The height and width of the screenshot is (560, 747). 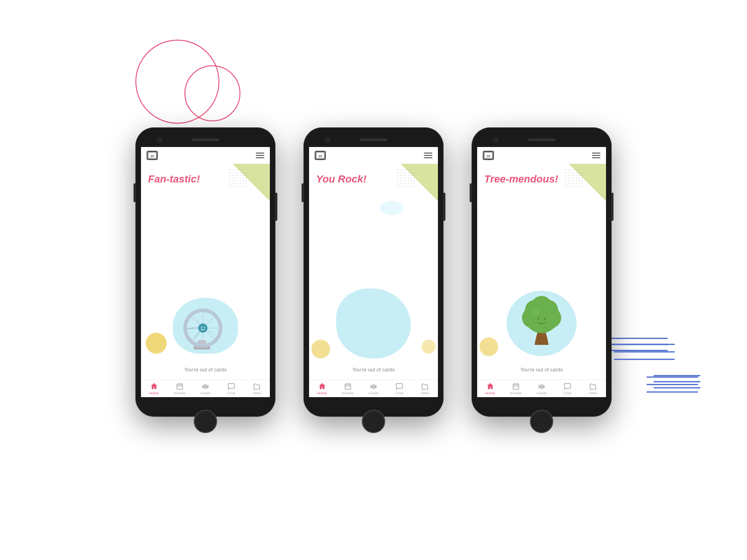 What do you see at coordinates (490, 393) in the screenshot?
I see `phone-3-nav-home-label: Home` at bounding box center [490, 393].